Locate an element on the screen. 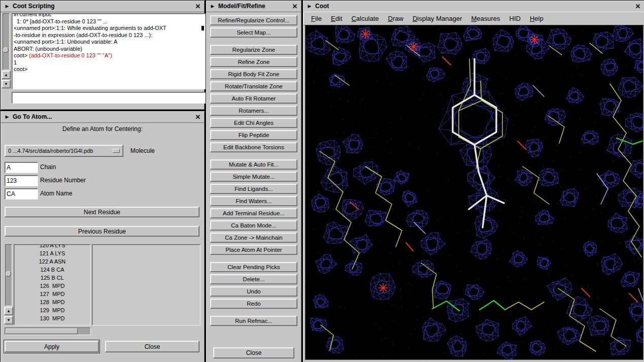  ca-zone-mainchain-button: Ca Zone -> Mainchain is located at coordinates (254, 238).